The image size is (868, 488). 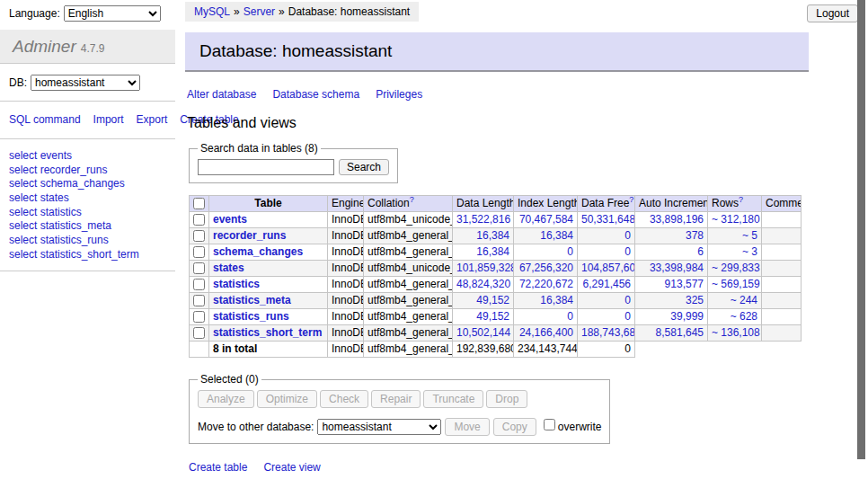 I want to click on sidebar-select-table-link: select recorder_runs, so click(x=88, y=171).